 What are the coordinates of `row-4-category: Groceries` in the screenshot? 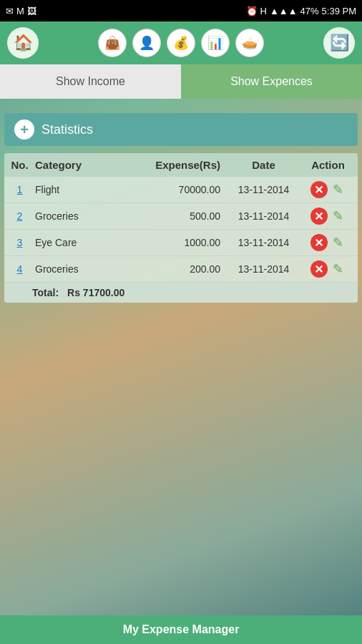 It's located at (90, 269).